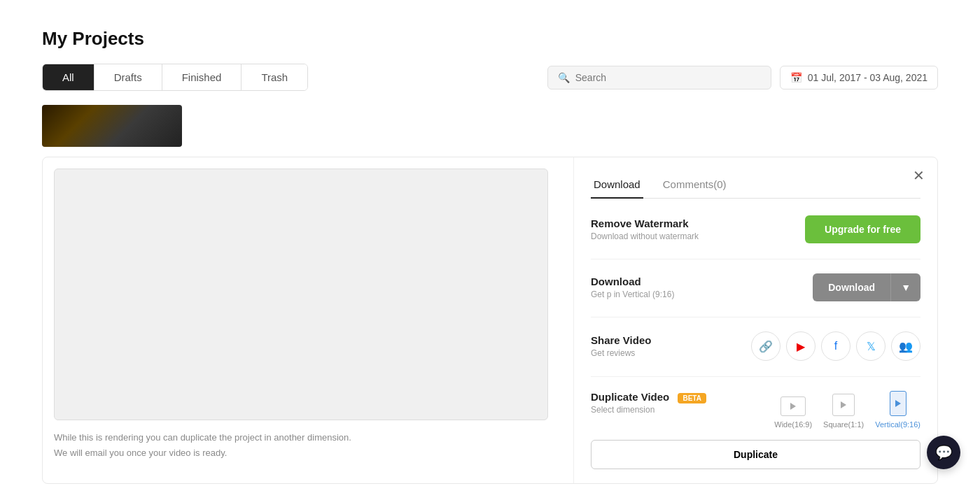 This screenshot has height=486, width=980. I want to click on vertical-dimension-icon, so click(898, 403).